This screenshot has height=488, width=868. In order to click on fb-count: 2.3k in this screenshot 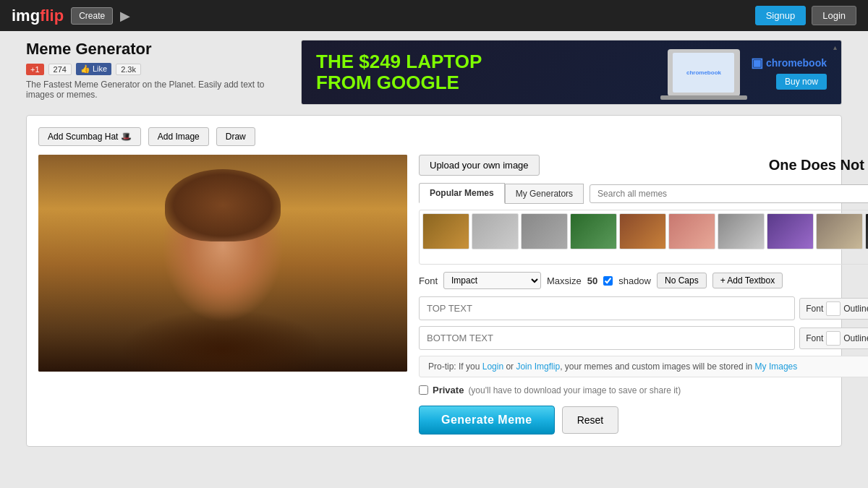, I will do `click(129, 69)`.